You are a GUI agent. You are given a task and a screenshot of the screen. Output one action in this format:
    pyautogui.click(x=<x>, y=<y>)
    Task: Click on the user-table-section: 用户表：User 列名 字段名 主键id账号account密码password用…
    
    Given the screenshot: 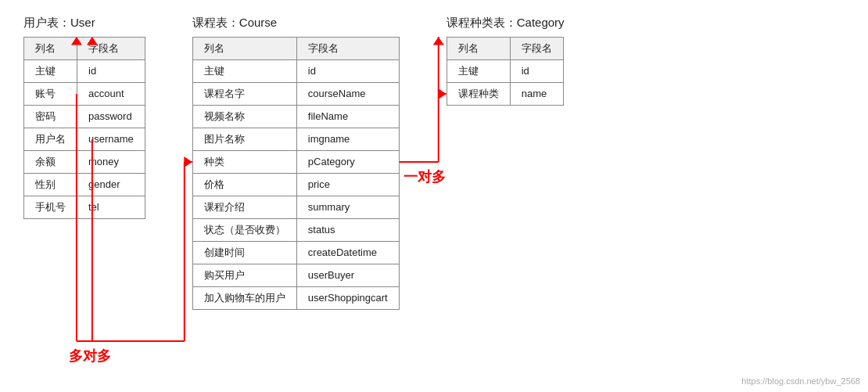 What is the action you would take?
    pyautogui.click(x=84, y=117)
    